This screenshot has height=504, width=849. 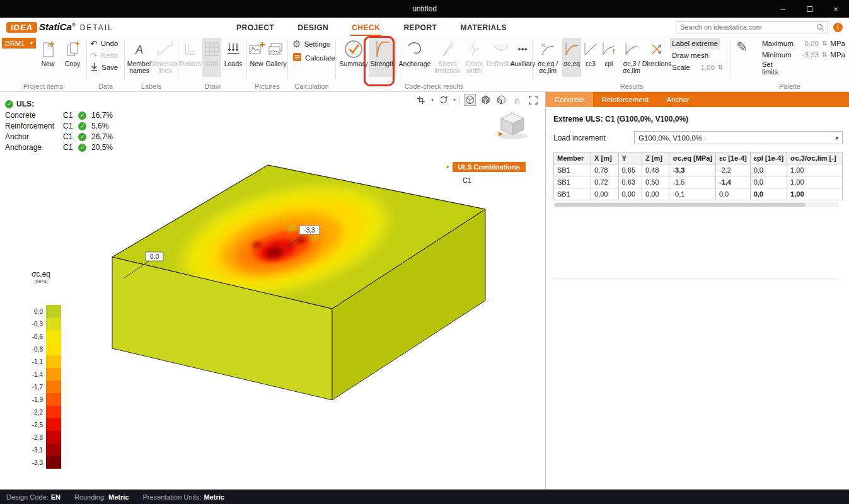 What do you see at coordinates (9, 105) in the screenshot?
I see `check-icon: ✓` at bounding box center [9, 105].